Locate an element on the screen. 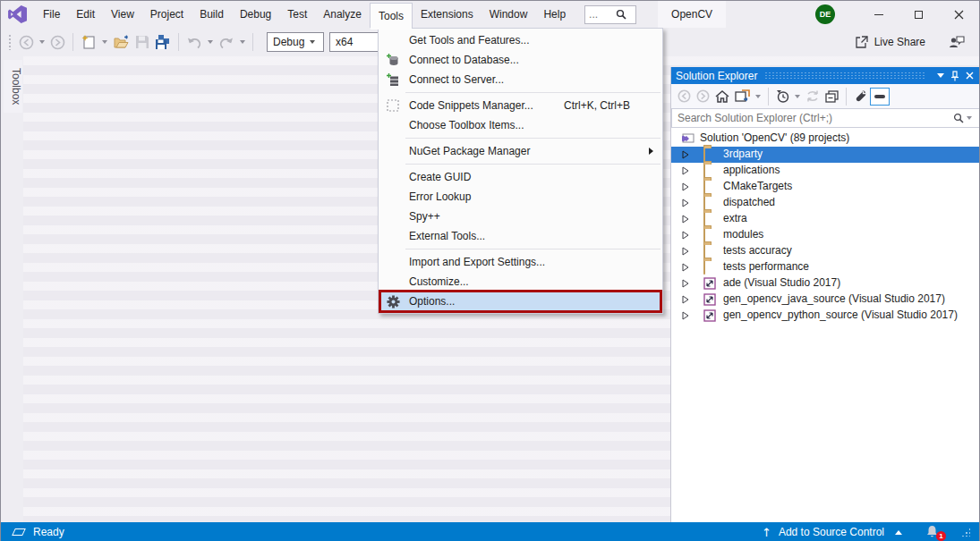  solution-configuration-combo: Debug is located at coordinates (295, 42).